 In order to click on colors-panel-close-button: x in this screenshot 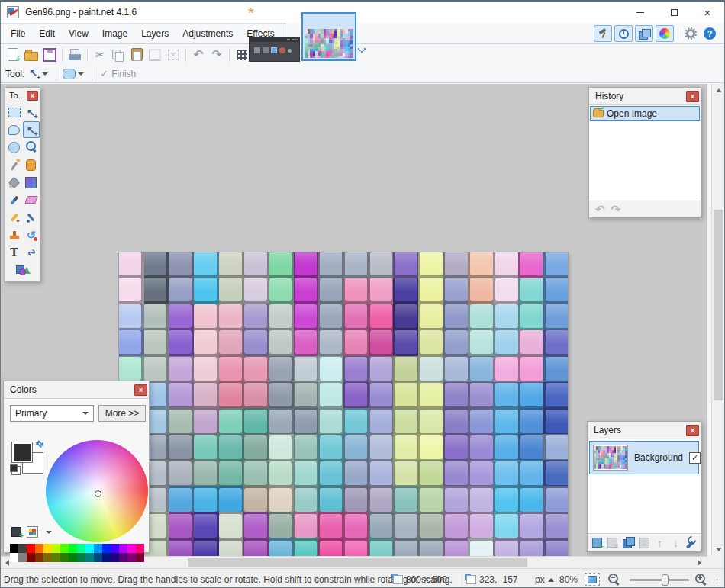, I will do `click(140, 390)`.